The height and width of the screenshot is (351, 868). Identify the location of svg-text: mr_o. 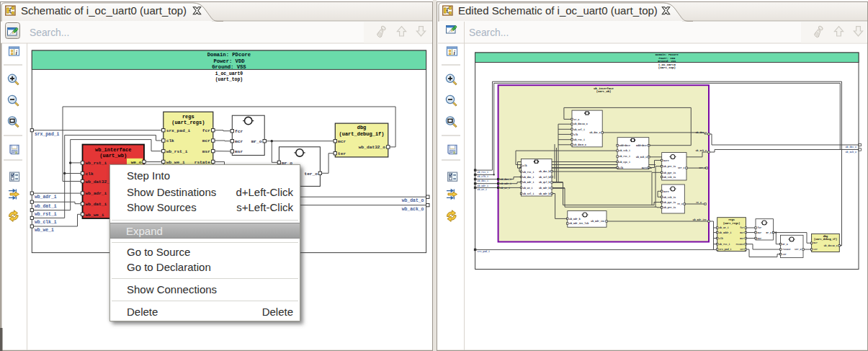
(256, 141).